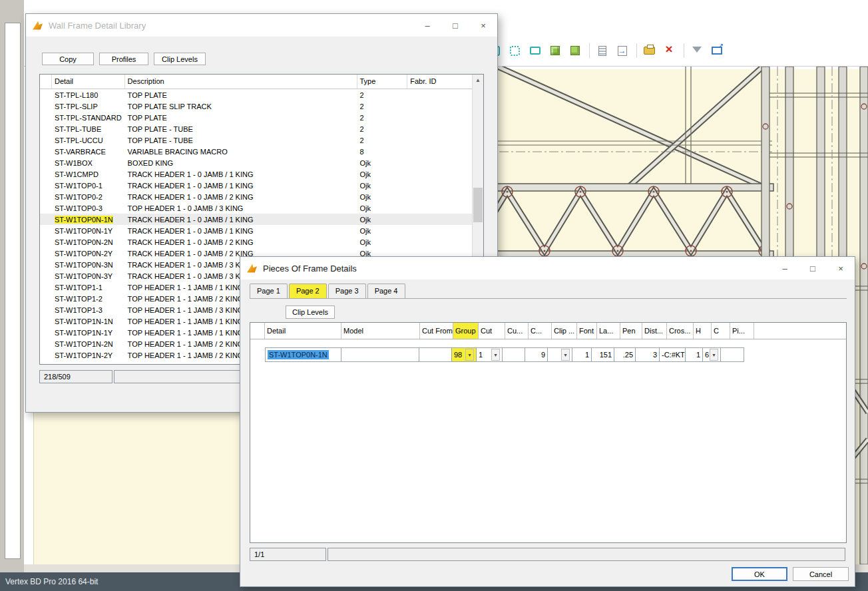  I want to click on copy-button: Copy, so click(68, 59).